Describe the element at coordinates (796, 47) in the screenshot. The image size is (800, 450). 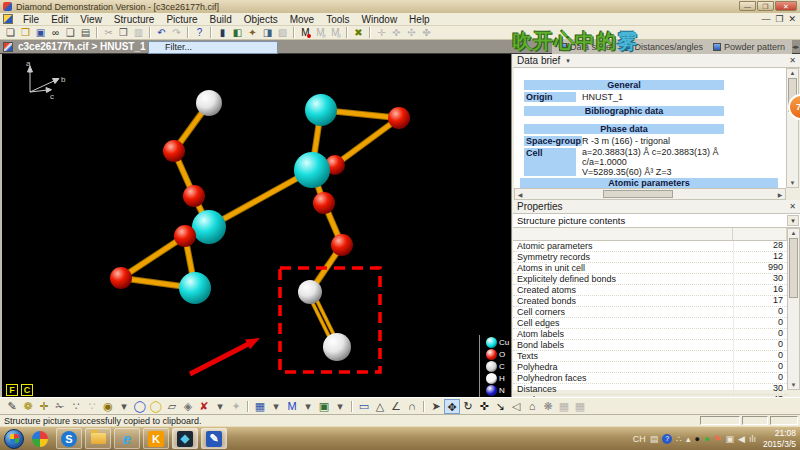
I see `tab-scroll-arrows: ◂▸` at that location.